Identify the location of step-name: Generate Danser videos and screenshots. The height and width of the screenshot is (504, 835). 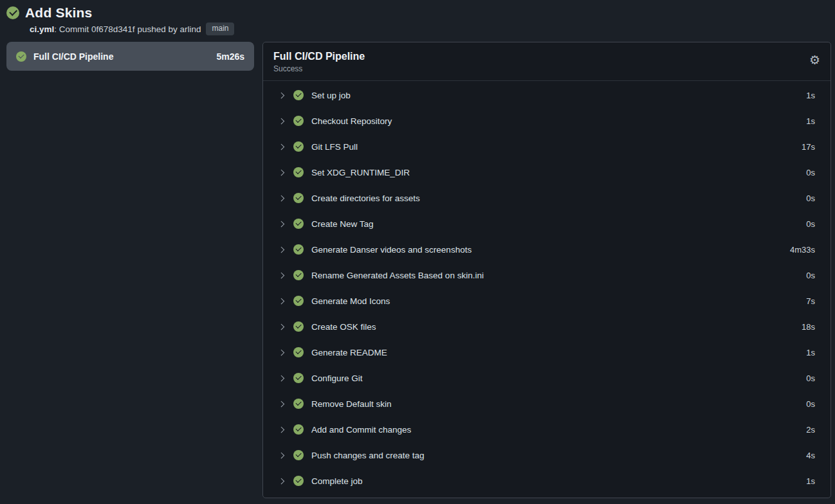
(391, 249).